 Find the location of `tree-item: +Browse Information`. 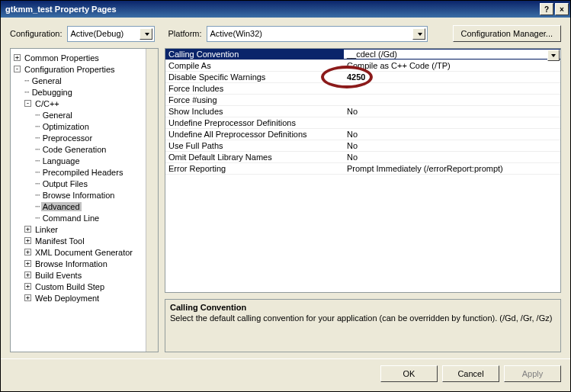

tree-item: +Browse Information is located at coordinates (78, 264).